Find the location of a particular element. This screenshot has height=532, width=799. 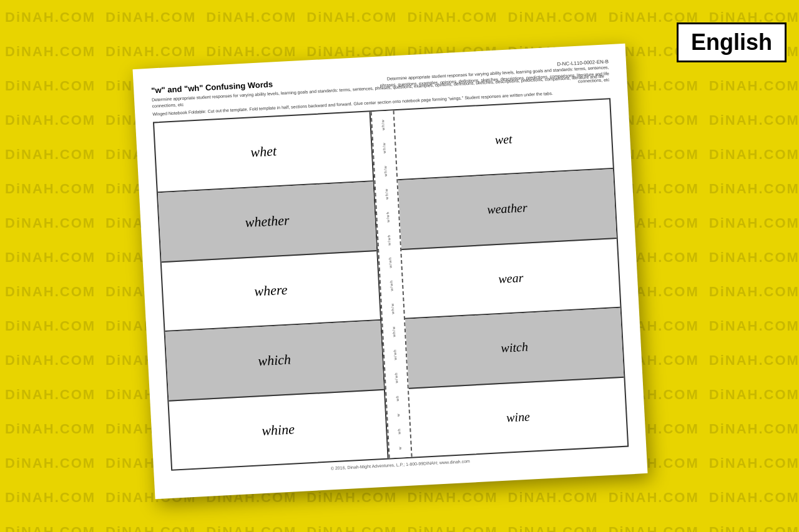

strip-label-10: w/wh is located at coordinates (395, 355).